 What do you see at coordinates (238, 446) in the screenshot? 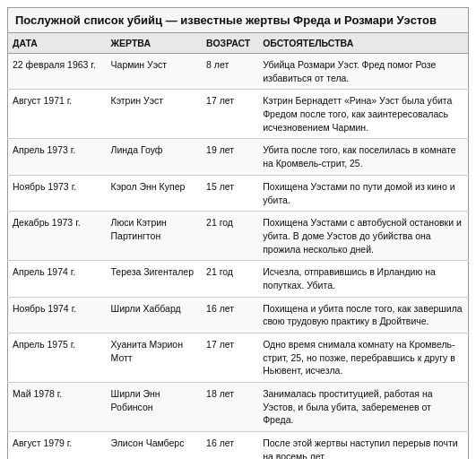
I see `table-row: Август 1979 г.Элисон Чамберс16 летПосле …` at bounding box center [238, 446].